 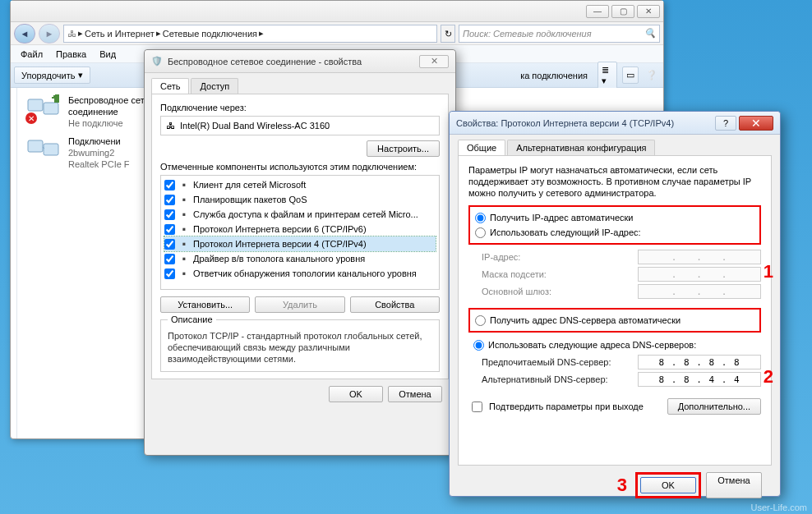 I want to click on ip-address-row: IP-адрес:. . ., so click(x=621, y=257).